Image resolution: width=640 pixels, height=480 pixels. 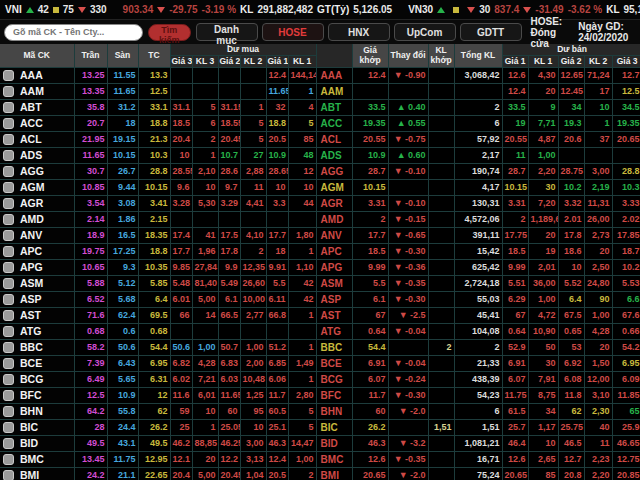 What do you see at coordinates (229, 315) in the screenshot?
I see `cell-mg2: 66.5` at bounding box center [229, 315].